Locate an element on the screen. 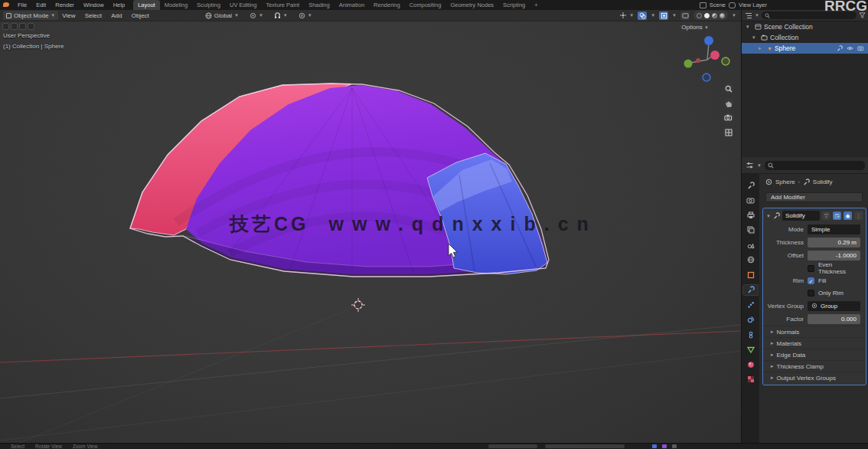 This screenshot has width=868, height=449. expand-icon: ▸ is located at coordinates (762, 48).